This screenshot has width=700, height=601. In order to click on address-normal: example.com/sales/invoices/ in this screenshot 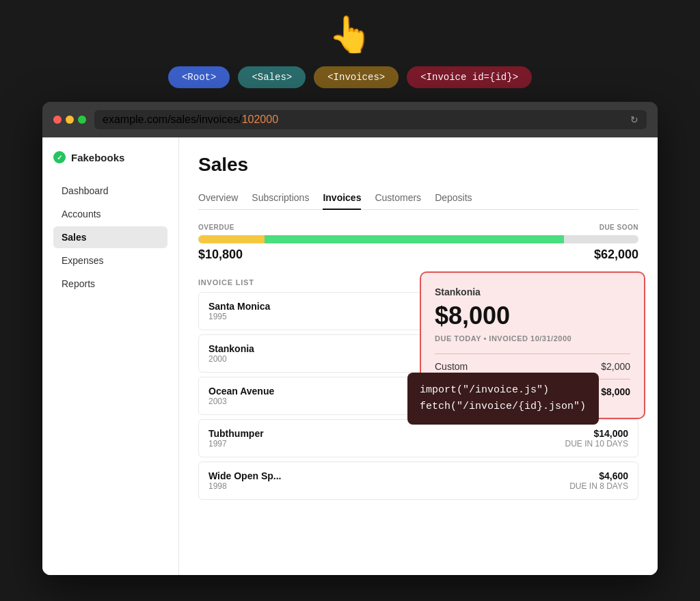, I will do `click(172, 119)`.